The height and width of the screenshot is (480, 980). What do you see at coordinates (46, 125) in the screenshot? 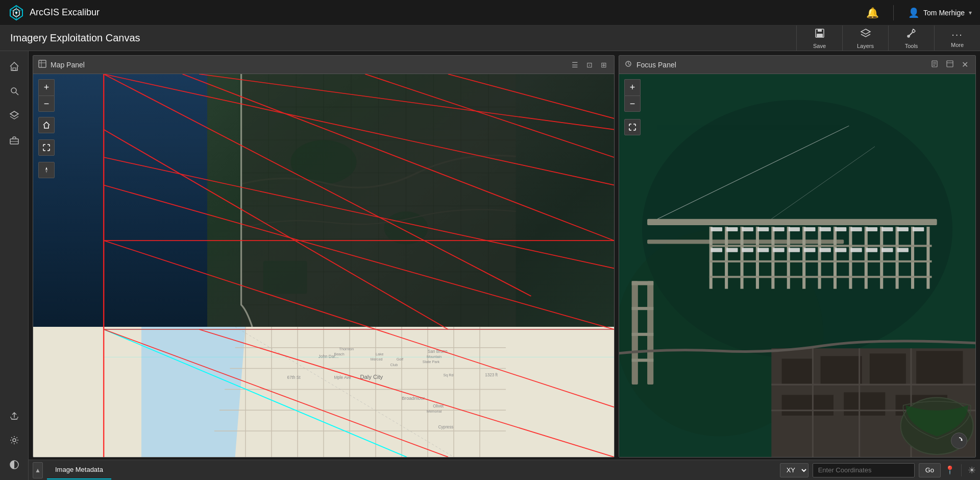
I see `map-home-button` at bounding box center [46, 125].